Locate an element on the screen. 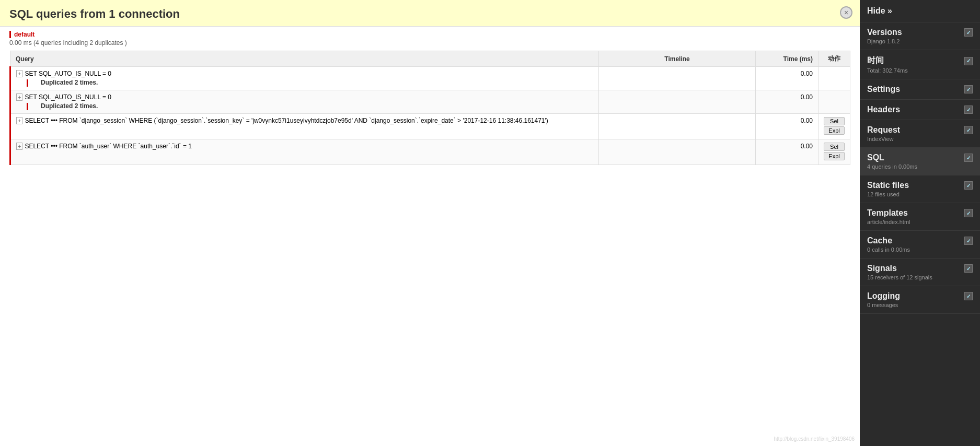 The width and height of the screenshot is (980, 446). connection-info: default 0.00 ms (4 queries including 2 d… is located at coordinates (430, 39).